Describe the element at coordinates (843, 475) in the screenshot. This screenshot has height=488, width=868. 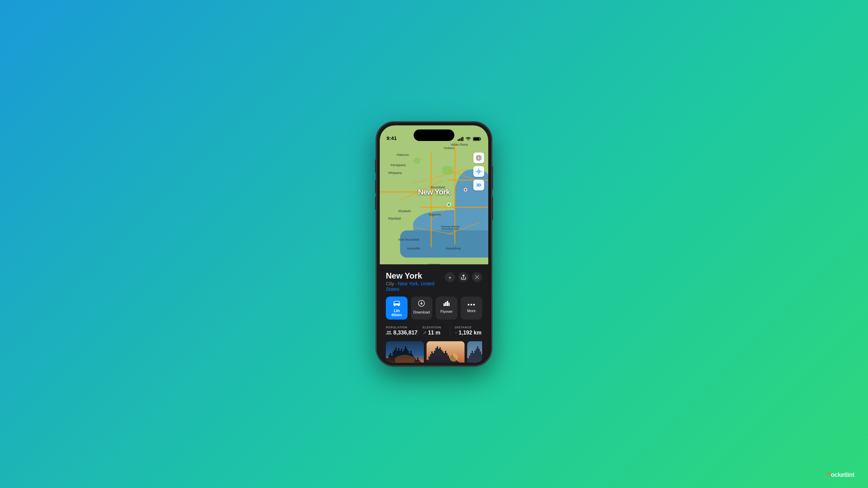
I see `watermark-rest: ocketlint` at that location.